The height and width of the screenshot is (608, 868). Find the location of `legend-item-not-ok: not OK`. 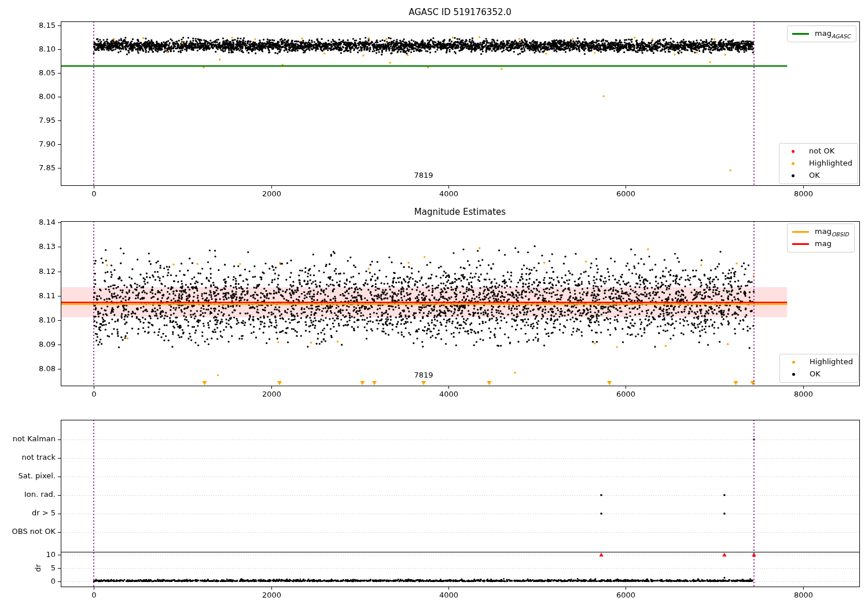

legend-item-not-ok: not OK is located at coordinates (818, 152).